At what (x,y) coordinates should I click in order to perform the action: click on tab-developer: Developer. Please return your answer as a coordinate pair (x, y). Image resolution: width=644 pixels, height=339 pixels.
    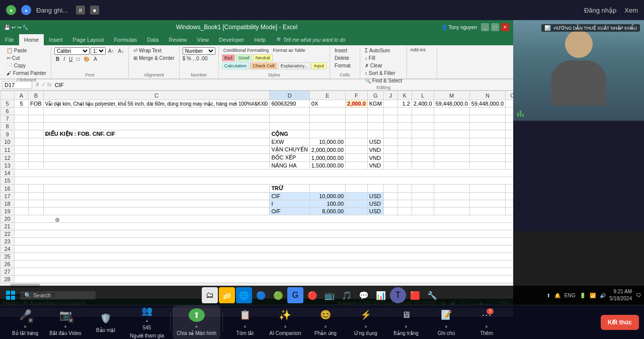
    Looking at the image, I should click on (231, 40).